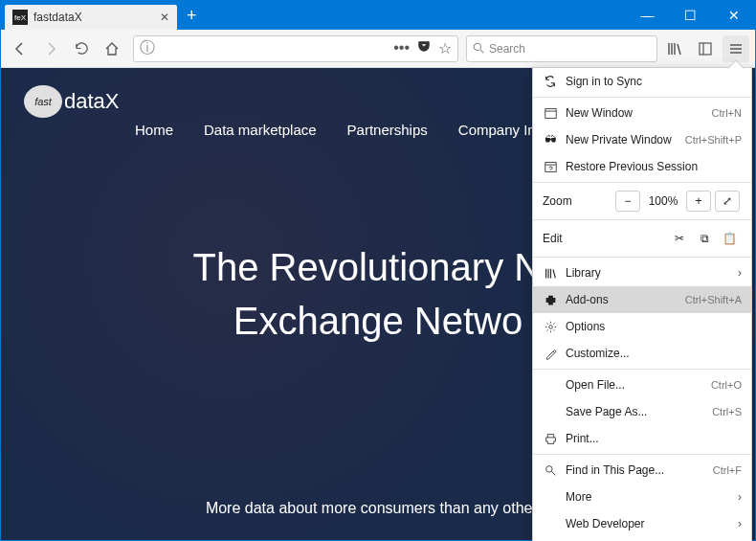 The width and height of the screenshot is (756, 541). I want to click on edit-label: Edit, so click(605, 238).